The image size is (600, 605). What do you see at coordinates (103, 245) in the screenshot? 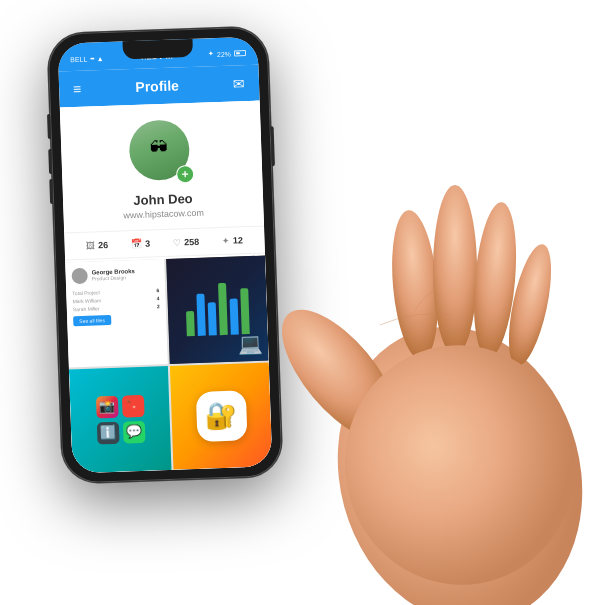
I see `photos-count: 26` at bounding box center [103, 245].